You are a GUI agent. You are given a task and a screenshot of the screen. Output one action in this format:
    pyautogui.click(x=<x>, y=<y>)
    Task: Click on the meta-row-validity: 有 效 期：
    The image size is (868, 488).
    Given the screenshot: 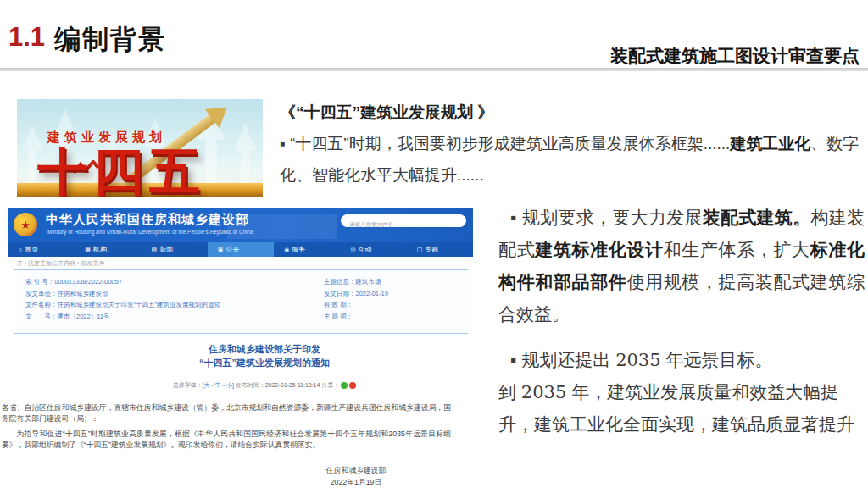 What is the action you would take?
    pyautogui.click(x=393, y=305)
    